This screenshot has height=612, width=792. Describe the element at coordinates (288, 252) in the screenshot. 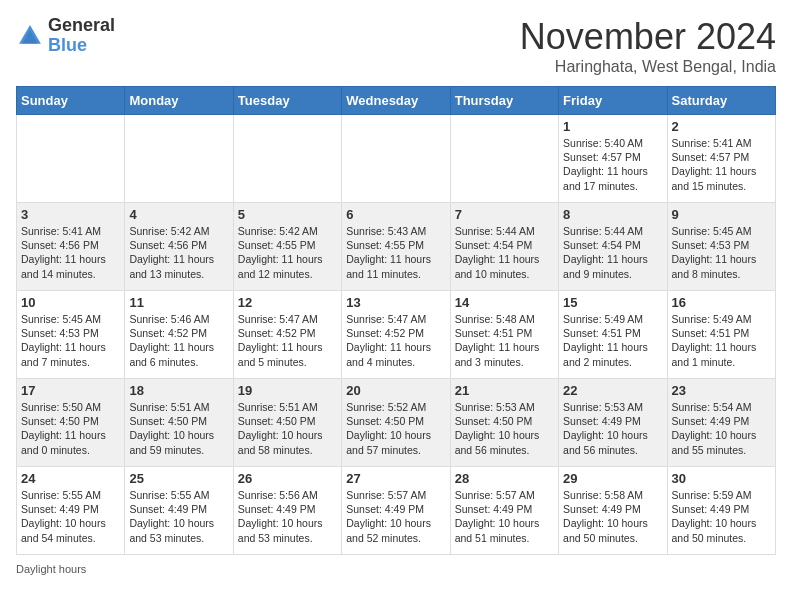

I see `day-info: Sunrise: 5:42 AM Sunset: 4:55 PM Dayligh…` at that location.